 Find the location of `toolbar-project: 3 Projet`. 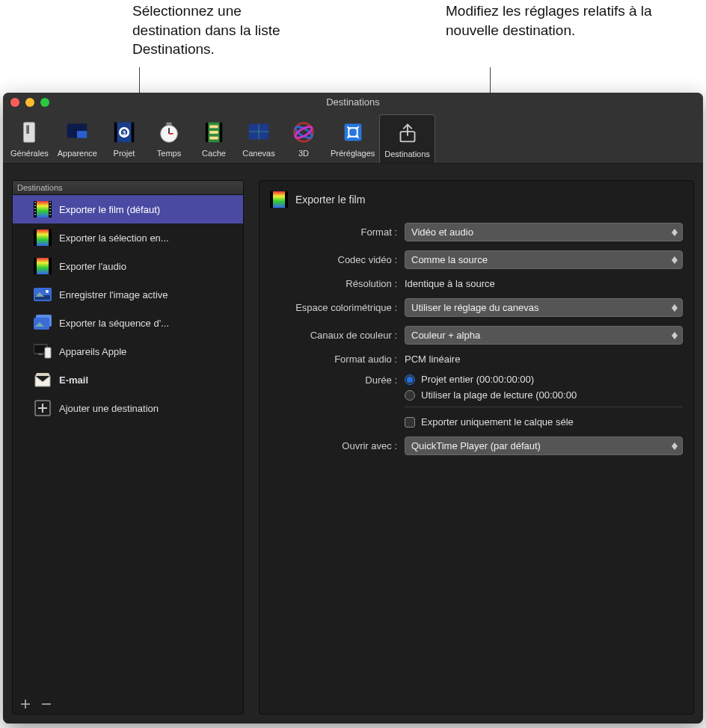

toolbar-project: 3 Projet is located at coordinates (124, 138).